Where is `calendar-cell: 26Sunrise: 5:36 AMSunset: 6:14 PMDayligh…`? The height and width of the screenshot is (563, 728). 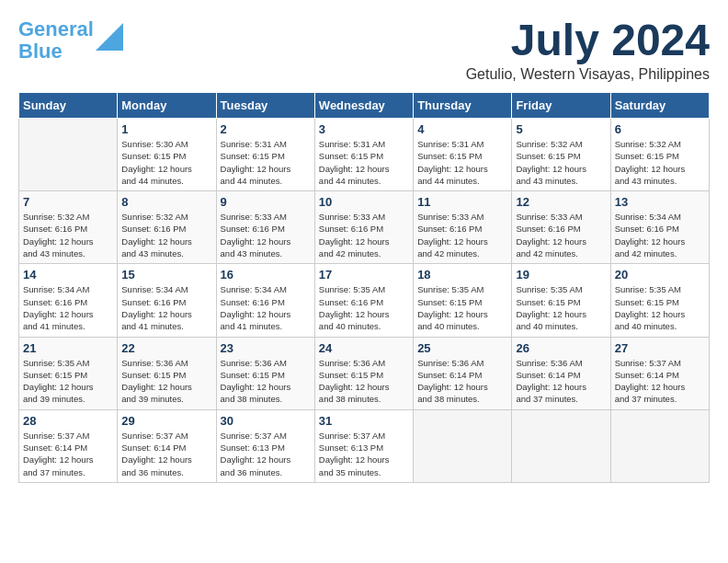
calendar-cell: 26Sunrise: 5:36 AMSunset: 6:14 PMDayligh… is located at coordinates (561, 373).